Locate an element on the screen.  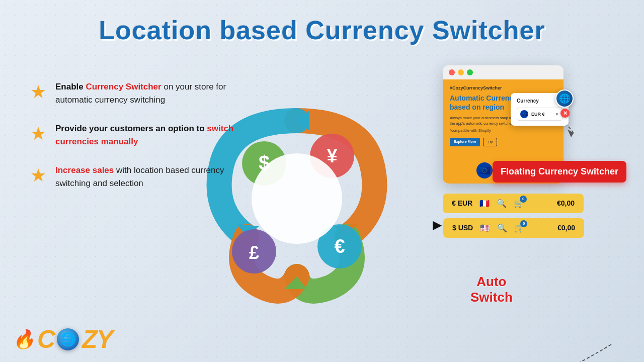
dashed-curve-svg is located at coordinates (591, 351).